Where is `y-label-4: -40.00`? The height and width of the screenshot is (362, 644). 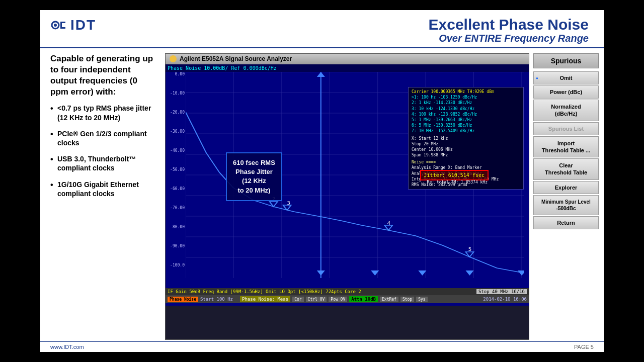 y-label-4: -40.00 is located at coordinates (177, 151).